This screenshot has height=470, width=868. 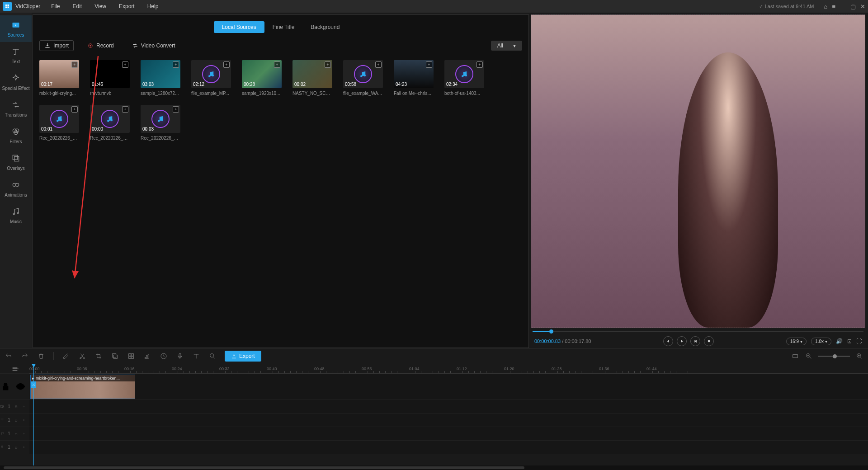 What do you see at coordinates (464, 74) in the screenshot?
I see `media-thumbnail: 02:34+` at bounding box center [464, 74].